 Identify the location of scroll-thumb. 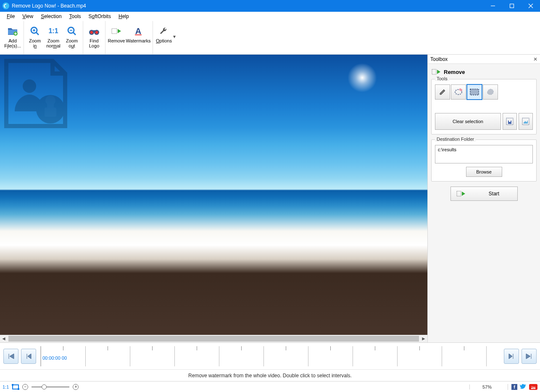
(213, 339).